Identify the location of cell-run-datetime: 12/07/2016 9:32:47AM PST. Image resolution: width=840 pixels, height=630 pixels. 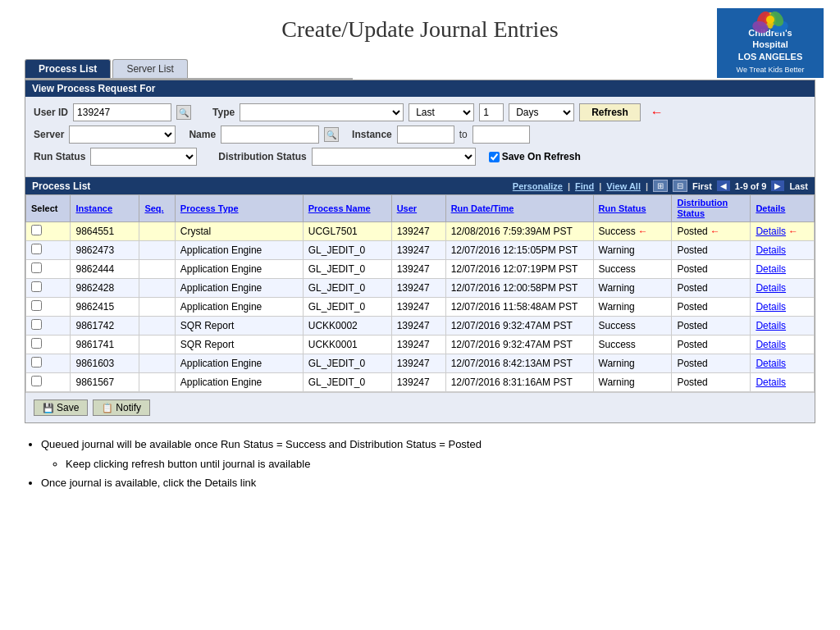
(519, 345).